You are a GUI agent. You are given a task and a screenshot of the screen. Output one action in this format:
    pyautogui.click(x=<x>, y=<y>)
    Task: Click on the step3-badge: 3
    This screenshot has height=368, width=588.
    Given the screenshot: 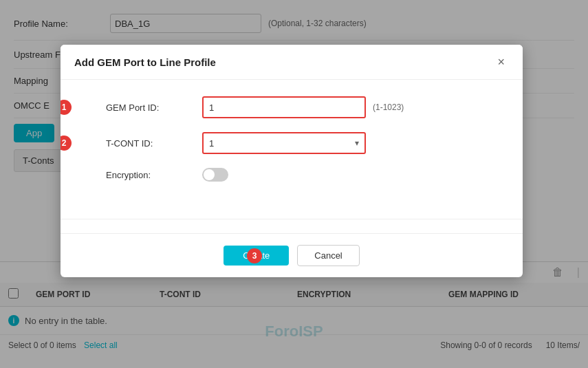 What is the action you would take?
    pyautogui.click(x=254, y=256)
    